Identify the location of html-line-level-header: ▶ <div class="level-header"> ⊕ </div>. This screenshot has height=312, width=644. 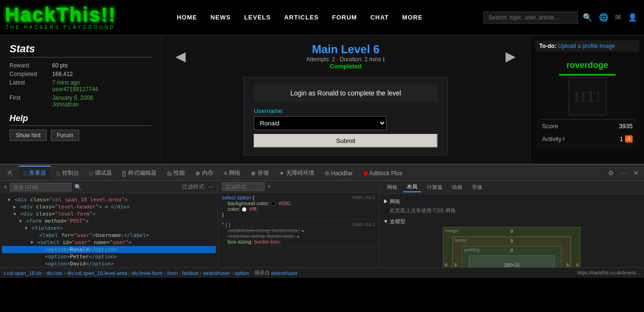
(109, 207).